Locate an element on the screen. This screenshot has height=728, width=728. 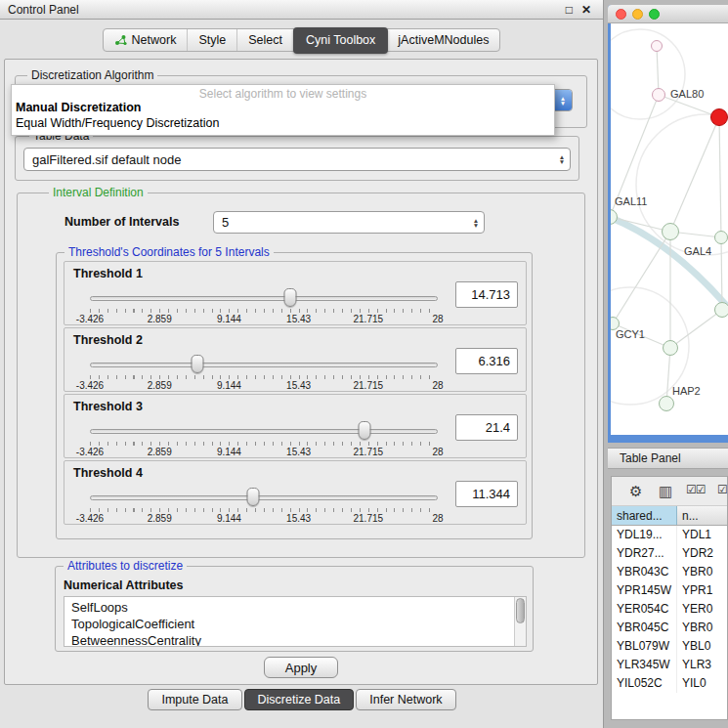
table-cell: YDL19... is located at coordinates (645, 535).